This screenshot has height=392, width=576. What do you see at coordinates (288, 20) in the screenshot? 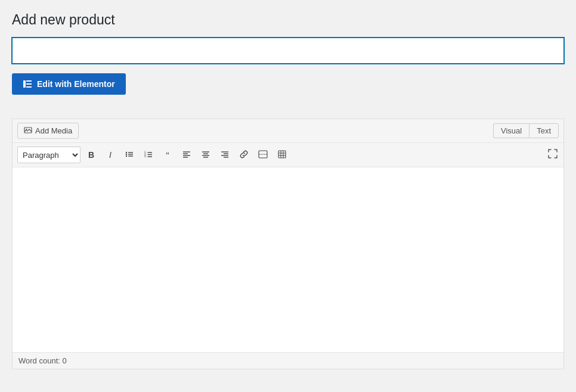
I see `page-title: Add new product` at bounding box center [288, 20].